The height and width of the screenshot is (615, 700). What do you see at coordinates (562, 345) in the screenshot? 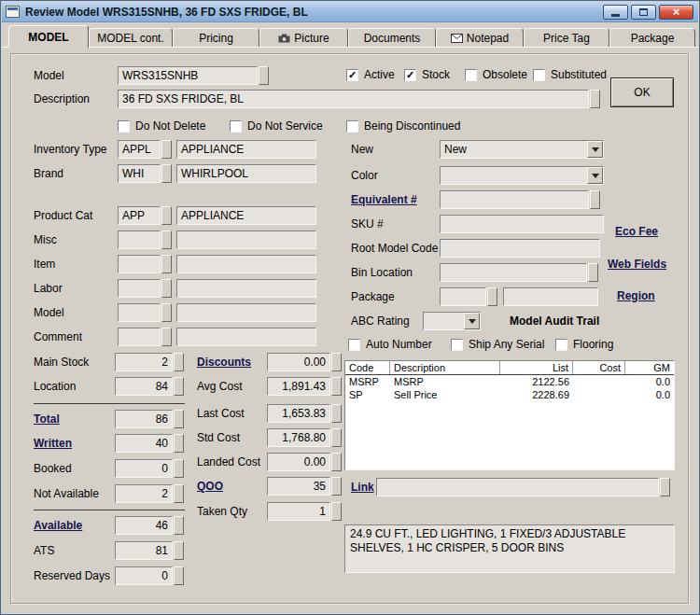
I see `flooring-checkbox` at bounding box center [562, 345].